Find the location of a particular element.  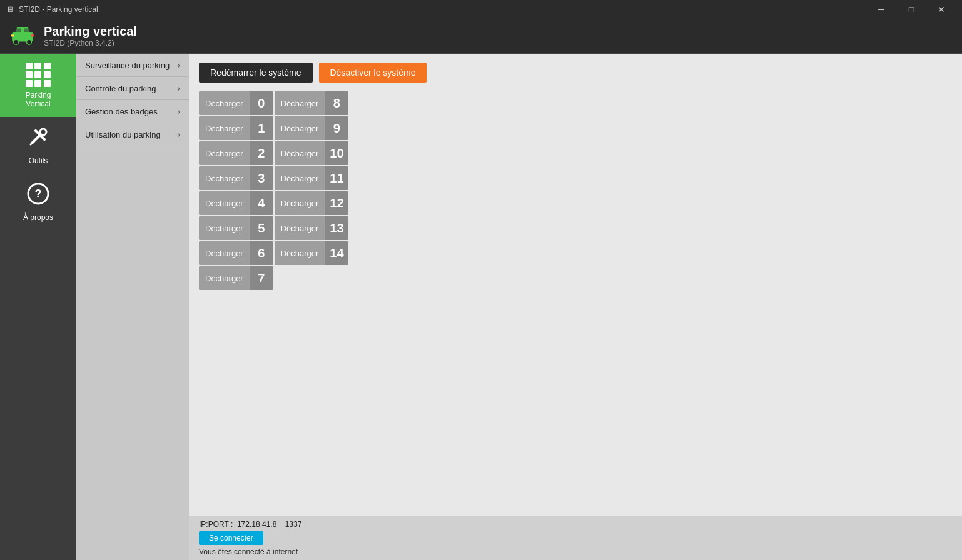

toolbar: Redémarrer le système Désactiver le syst… is located at coordinates (575, 72).